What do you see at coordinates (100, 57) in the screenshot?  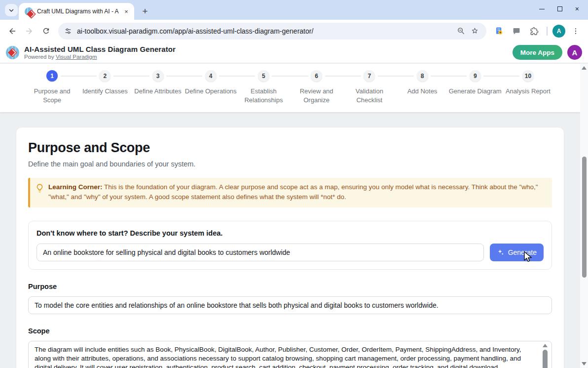 I see `powered-by: Powered by Visual Paradigm` at bounding box center [100, 57].